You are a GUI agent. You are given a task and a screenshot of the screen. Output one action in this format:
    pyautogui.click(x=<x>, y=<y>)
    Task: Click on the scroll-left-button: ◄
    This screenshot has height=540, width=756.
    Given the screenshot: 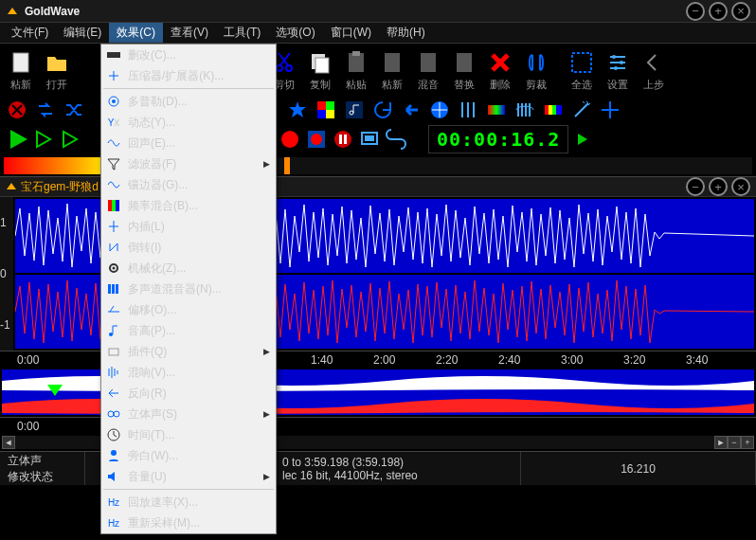 What is the action you would take?
    pyautogui.click(x=9, y=442)
    